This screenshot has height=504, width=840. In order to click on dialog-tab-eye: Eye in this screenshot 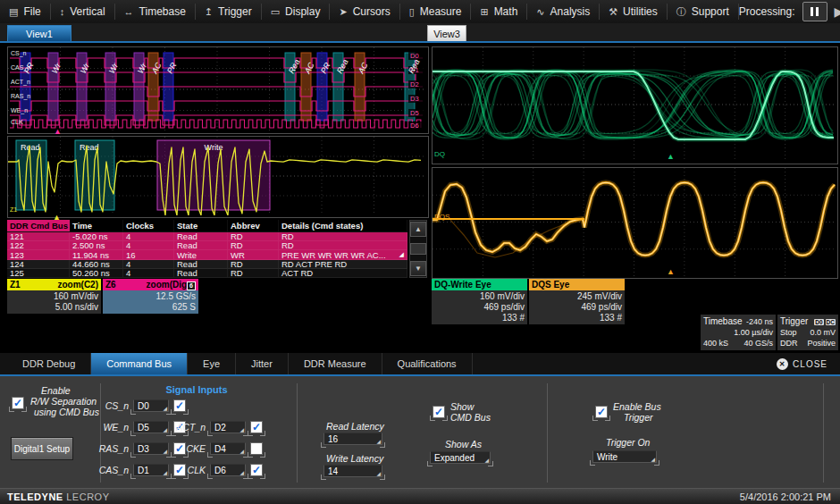, I will do `click(212, 364)`.